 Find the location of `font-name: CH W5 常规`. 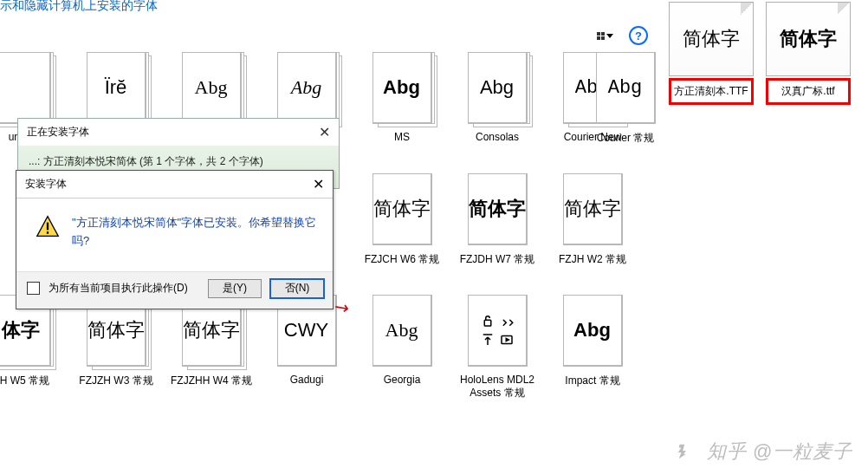

font-name: CH W5 常规 is located at coordinates (32, 387).